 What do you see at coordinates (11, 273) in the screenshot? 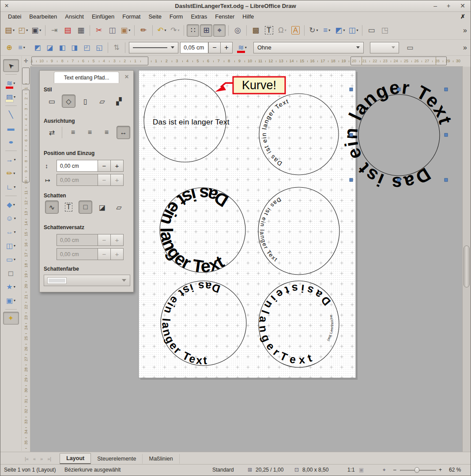
I see `text-box-tool: ◻` at bounding box center [11, 273].